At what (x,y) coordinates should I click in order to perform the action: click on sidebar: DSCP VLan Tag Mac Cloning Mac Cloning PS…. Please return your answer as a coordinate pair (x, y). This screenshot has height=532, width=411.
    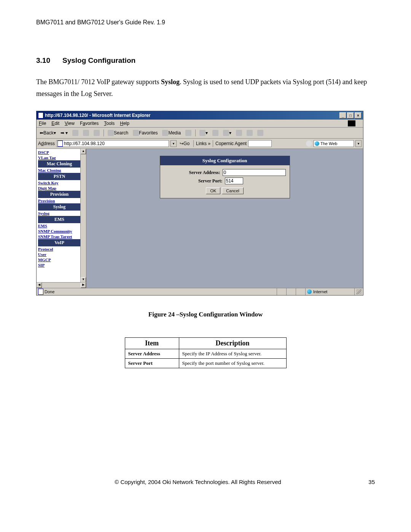
    Looking at the image, I should click on (62, 219).